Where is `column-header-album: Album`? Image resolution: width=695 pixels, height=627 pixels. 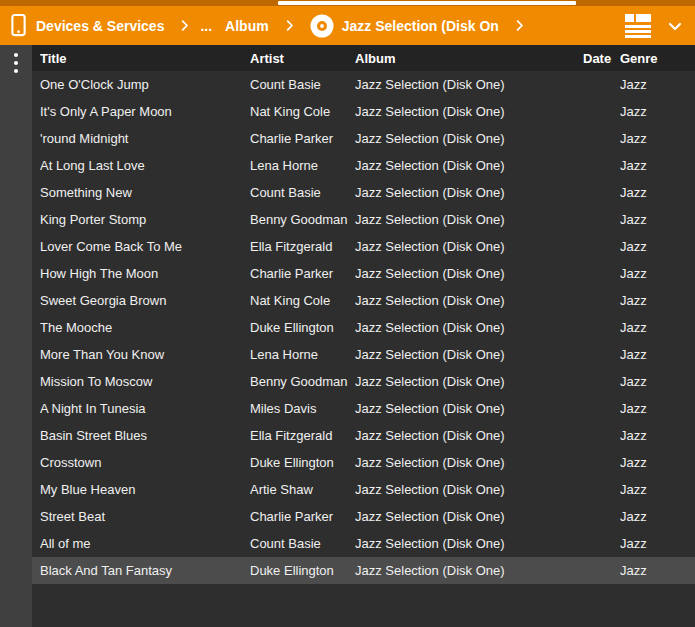 column-header-album: Album is located at coordinates (469, 58).